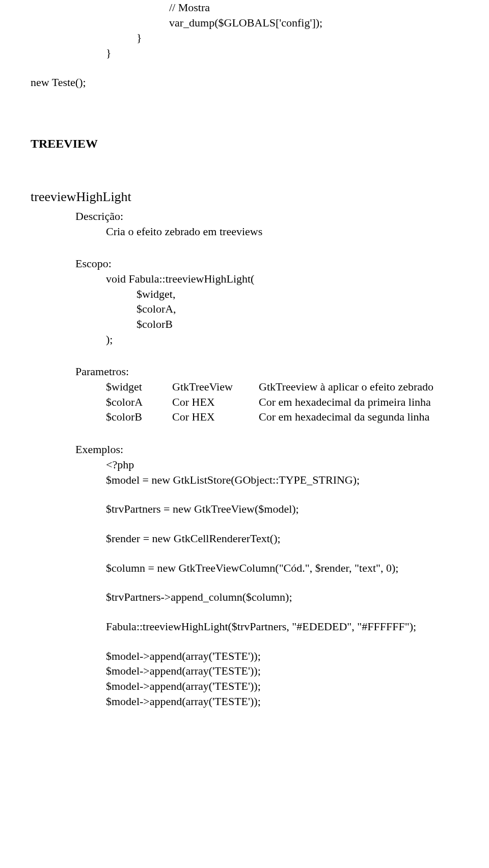 The image size is (489, 868). I want to click on table-row: $colorB Cor HEX Cor em hexadecimal da se…, so click(272, 417).